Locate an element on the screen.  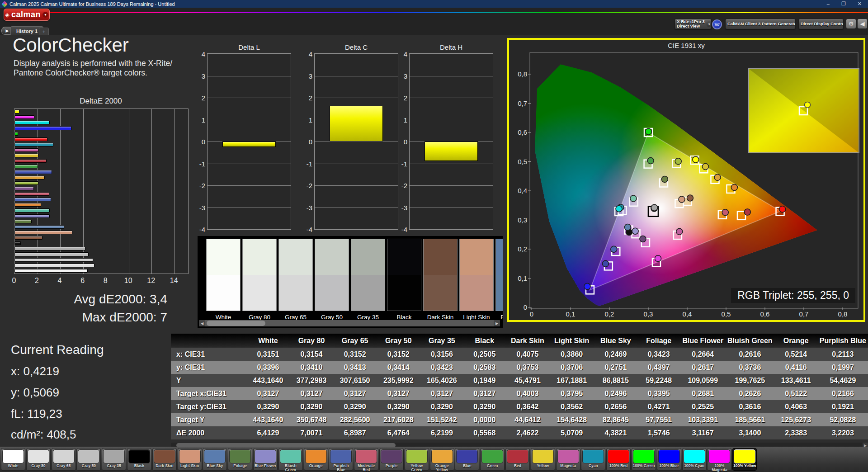
device-dropdown-1: X-Rite i1Pro 3Direct View▼ is located at coordinates (693, 24).